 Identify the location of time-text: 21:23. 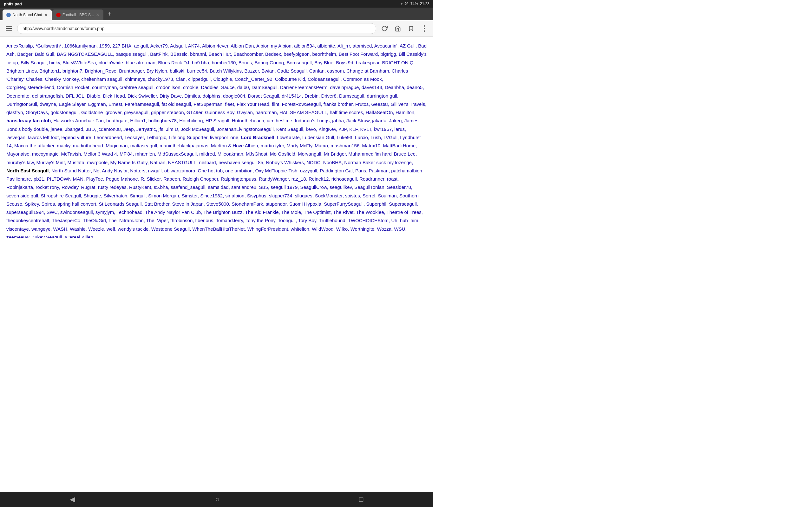
(425, 4).